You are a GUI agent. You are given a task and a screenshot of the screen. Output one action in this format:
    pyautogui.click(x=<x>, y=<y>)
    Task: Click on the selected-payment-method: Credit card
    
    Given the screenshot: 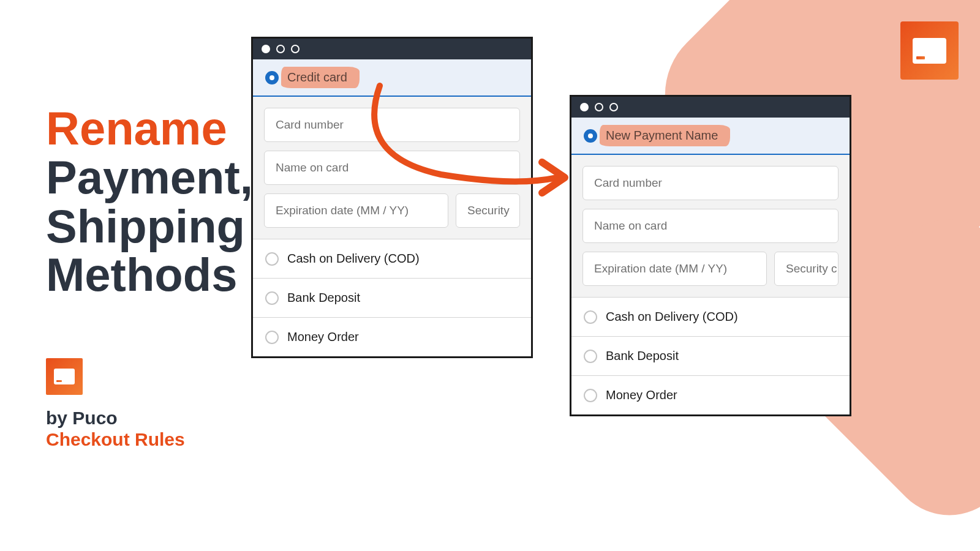 What is the action you would take?
    pyautogui.click(x=392, y=78)
    